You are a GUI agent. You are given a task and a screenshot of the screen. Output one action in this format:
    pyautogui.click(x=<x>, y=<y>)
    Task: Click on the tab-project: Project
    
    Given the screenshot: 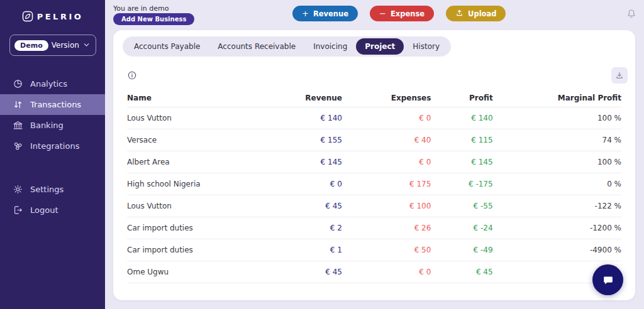 What is the action you would take?
    pyautogui.click(x=380, y=46)
    